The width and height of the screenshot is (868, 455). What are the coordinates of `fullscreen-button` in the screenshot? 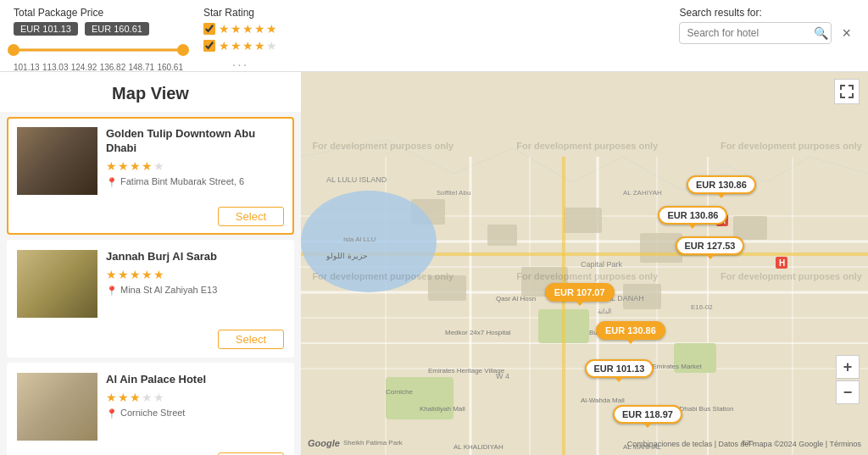 It's located at (847, 92).